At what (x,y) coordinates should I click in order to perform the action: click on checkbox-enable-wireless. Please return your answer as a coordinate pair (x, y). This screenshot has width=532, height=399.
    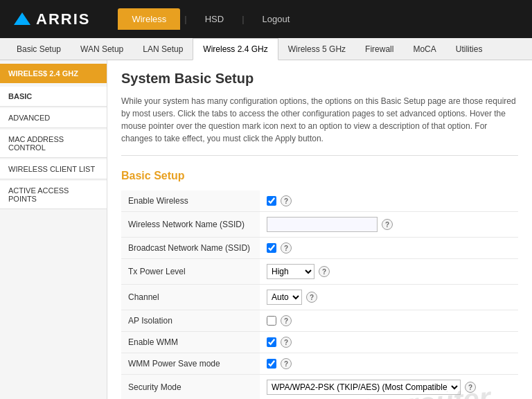
    Looking at the image, I should click on (272, 201).